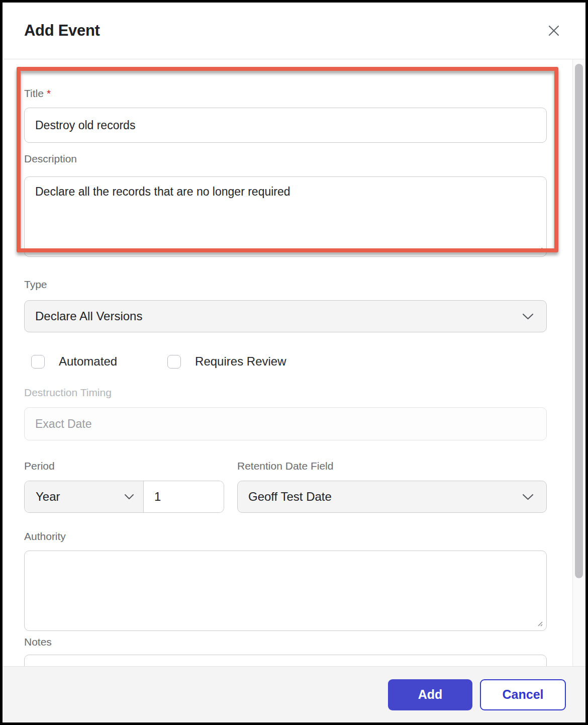 This screenshot has height=725, width=588. What do you see at coordinates (285, 413) in the screenshot?
I see `destruction-timing-field-group: Destruction Timing` at bounding box center [285, 413].